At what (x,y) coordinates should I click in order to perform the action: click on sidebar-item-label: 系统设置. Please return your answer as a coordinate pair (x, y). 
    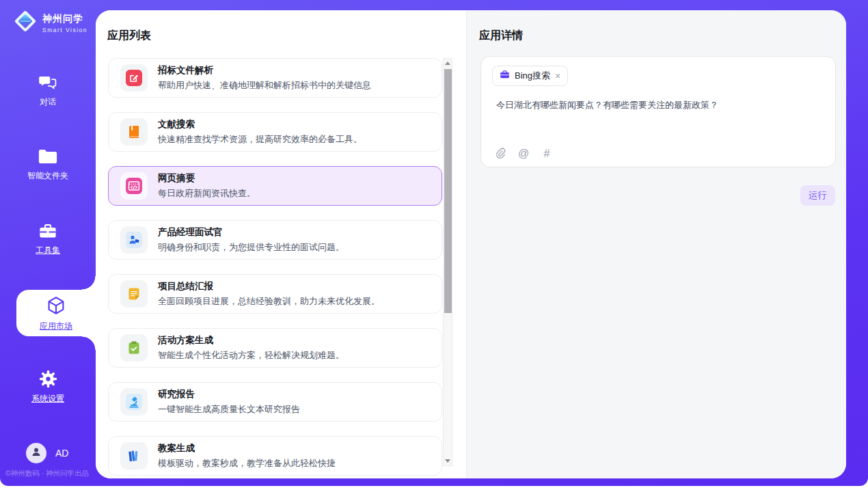
    Looking at the image, I should click on (48, 399).